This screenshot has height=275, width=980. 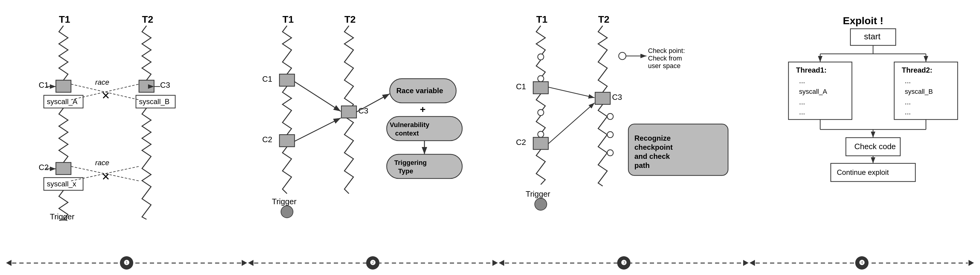 What do you see at coordinates (603, 98) in the screenshot?
I see `s3-c3-box` at bounding box center [603, 98].